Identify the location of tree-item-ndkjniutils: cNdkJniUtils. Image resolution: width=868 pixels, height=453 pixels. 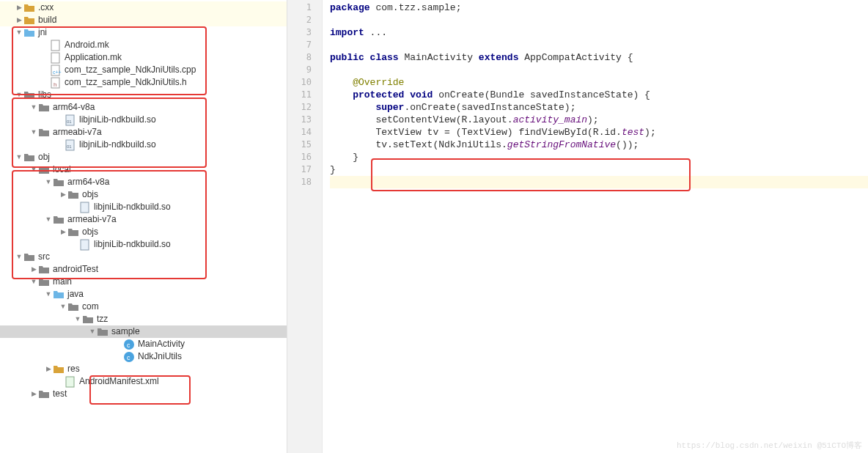
(144, 356).